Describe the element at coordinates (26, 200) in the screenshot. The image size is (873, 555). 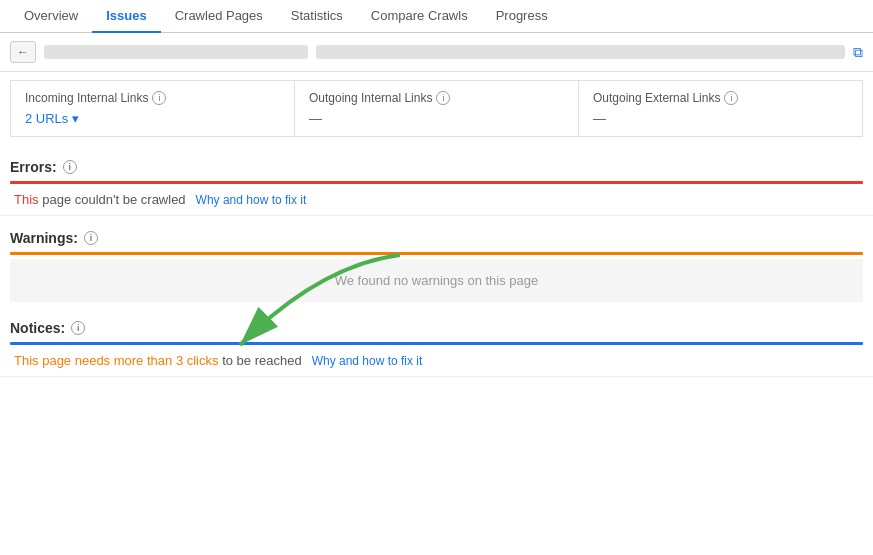
I see `error-highlight: This` at that location.